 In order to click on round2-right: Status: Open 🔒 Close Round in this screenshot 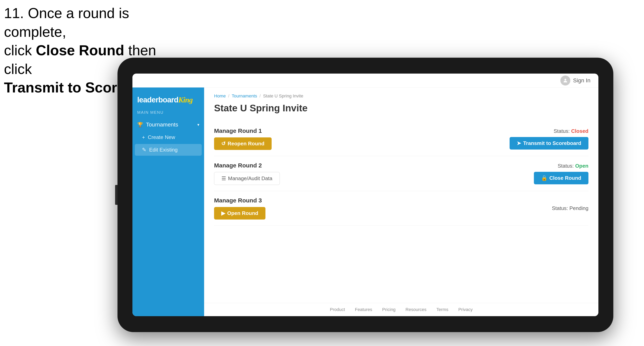, I will do `click(561, 173)`.